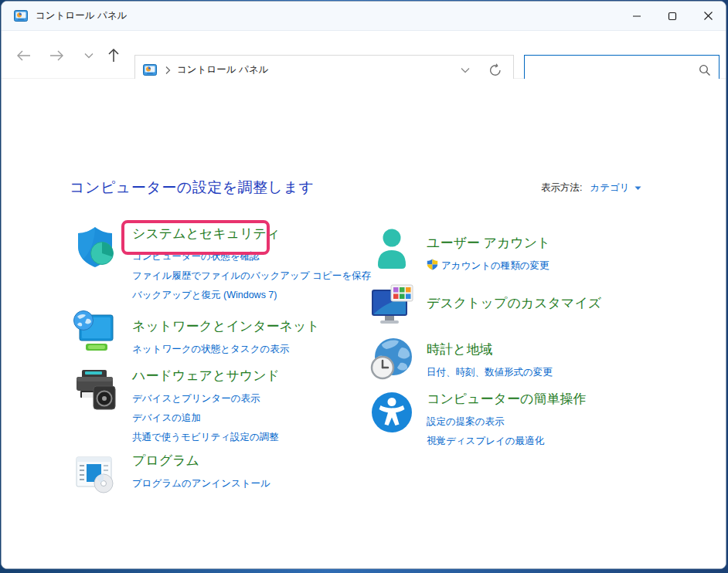  What do you see at coordinates (264, 419) in the screenshot?
I see `link-add-device: デバイスの追加` at bounding box center [264, 419].